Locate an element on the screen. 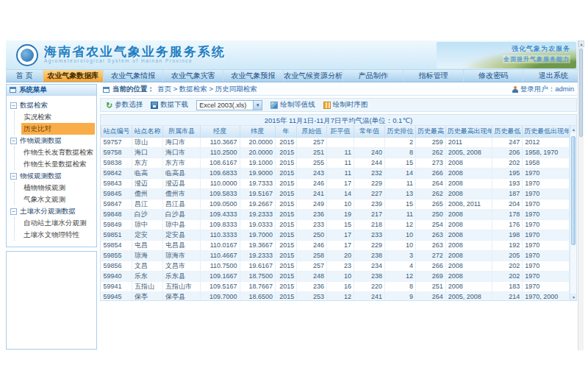 This screenshot has width=588, height=368. table-header-cell: 历史最高出现年份 is located at coordinates (469, 131).